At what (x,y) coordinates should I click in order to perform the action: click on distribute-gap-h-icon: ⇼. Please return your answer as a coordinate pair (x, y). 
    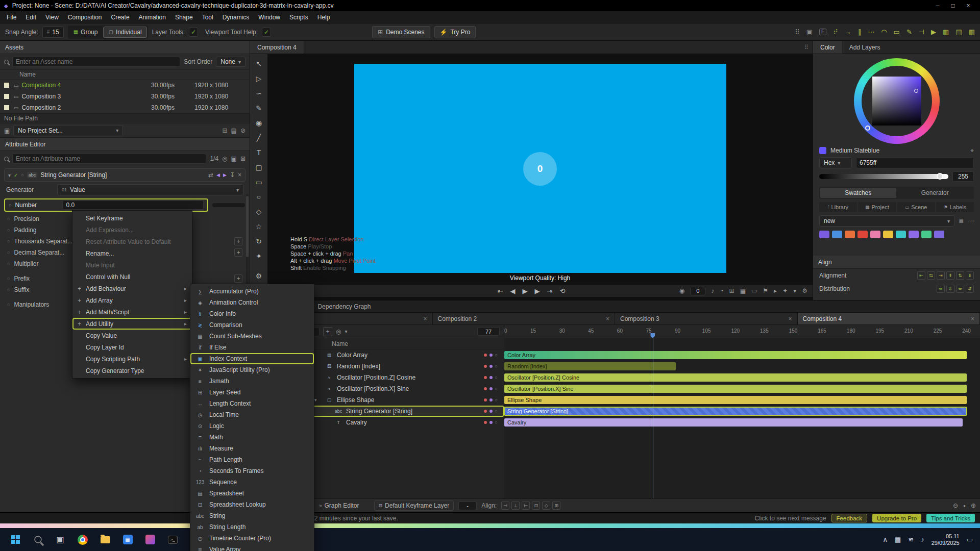
    Looking at the image, I should click on (960, 289).